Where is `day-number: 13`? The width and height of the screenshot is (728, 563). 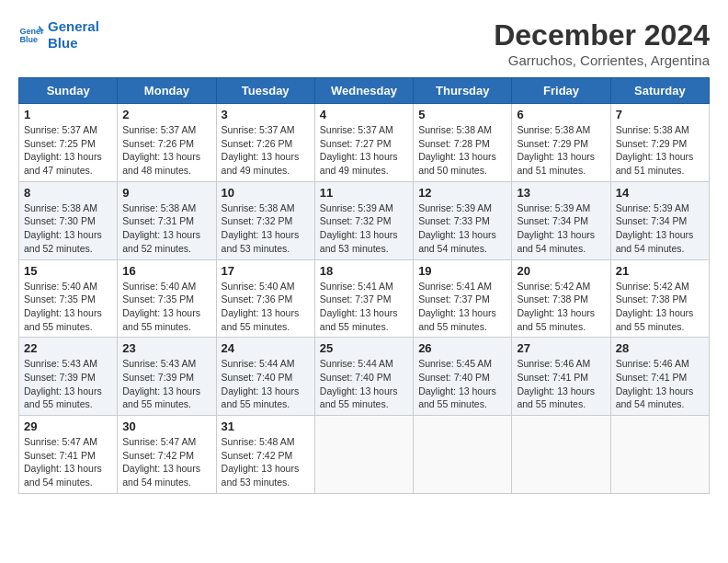
day-number: 13 is located at coordinates (561, 193).